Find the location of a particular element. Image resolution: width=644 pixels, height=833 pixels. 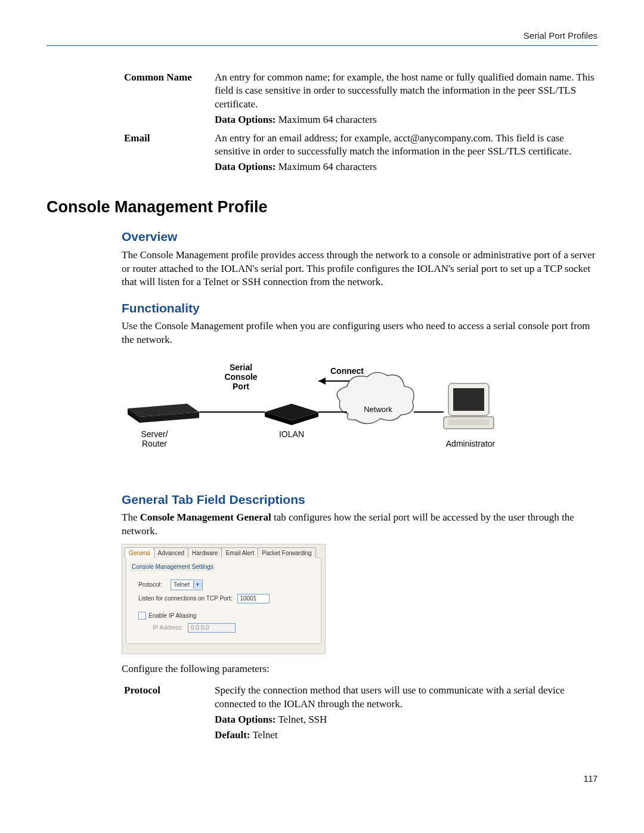

def-desc-text: Specify the connection method that users… is located at coordinates (390, 696).